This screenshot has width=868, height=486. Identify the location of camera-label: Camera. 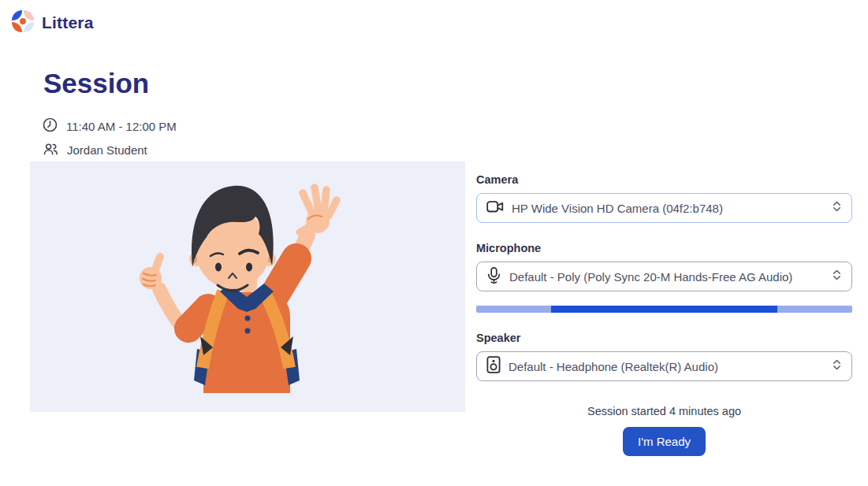
(664, 180).